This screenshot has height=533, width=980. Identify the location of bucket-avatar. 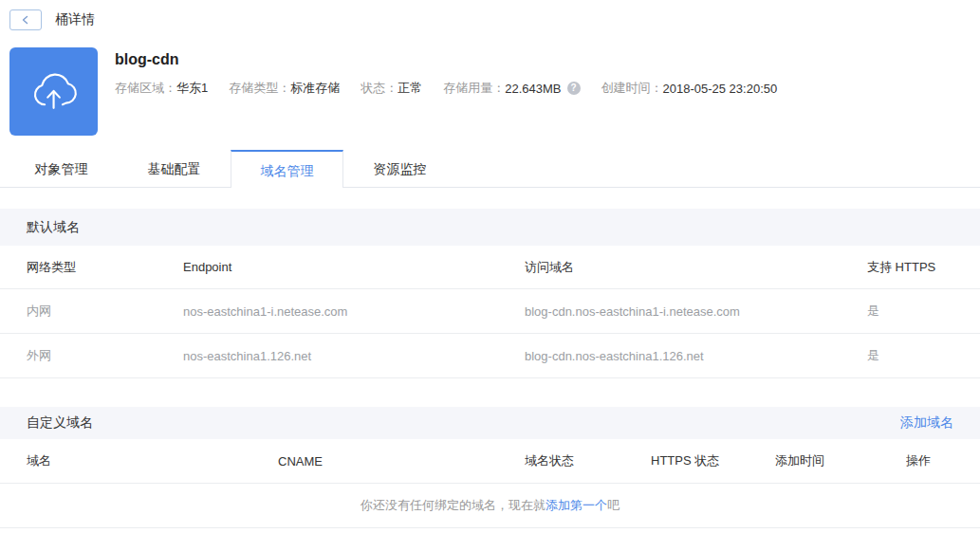
(53, 91).